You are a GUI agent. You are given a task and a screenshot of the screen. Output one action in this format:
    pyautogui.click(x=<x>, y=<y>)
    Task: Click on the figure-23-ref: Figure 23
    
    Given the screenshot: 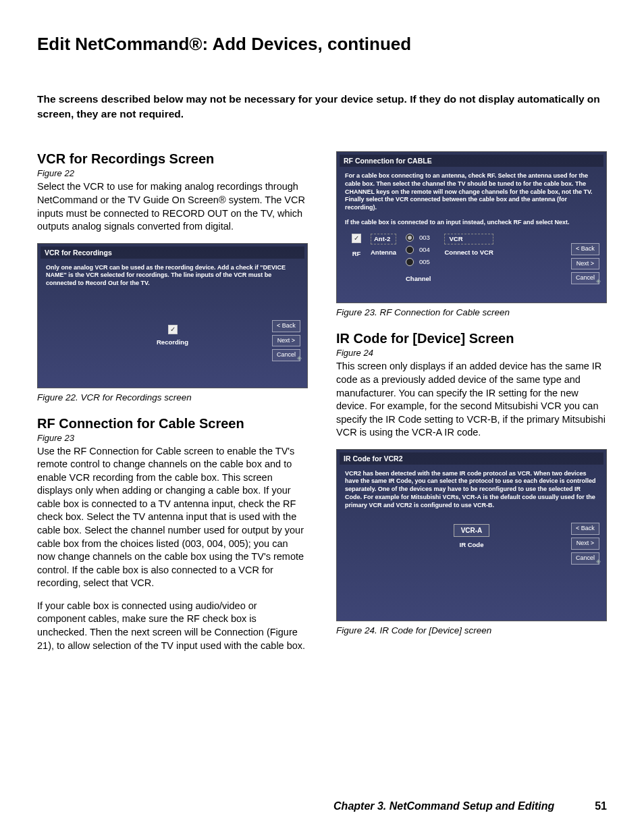 What is the action you would take?
    pyautogui.click(x=173, y=438)
    